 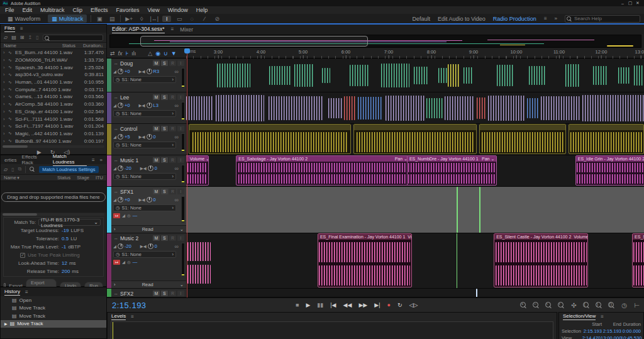 What do you see at coordinates (138, 30) in the screenshot?
I see `tab-editor: Editor: ASP-304.sesx*` at bounding box center [138, 30].